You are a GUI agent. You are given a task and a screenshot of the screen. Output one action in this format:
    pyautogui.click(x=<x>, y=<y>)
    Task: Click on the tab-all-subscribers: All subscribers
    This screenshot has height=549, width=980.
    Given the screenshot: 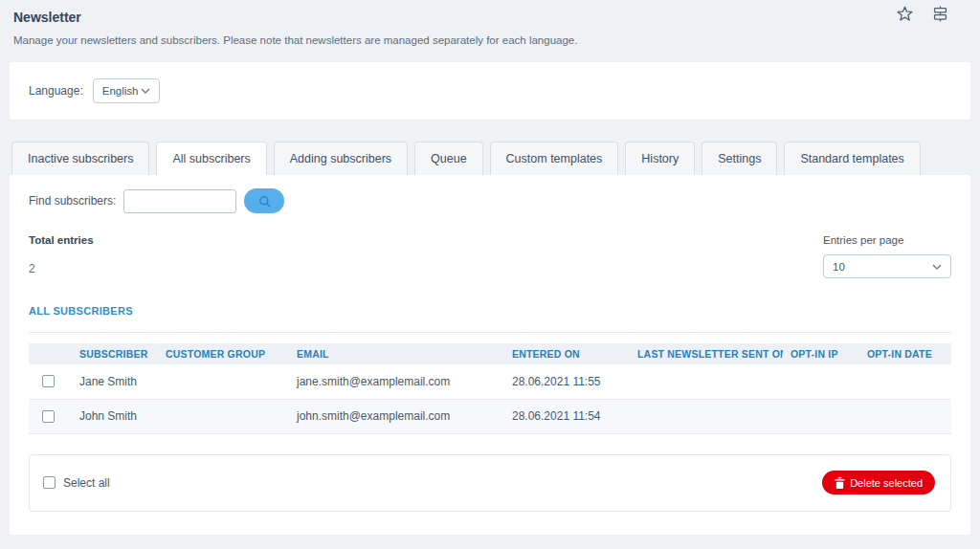 What is the action you would take?
    pyautogui.click(x=211, y=159)
    